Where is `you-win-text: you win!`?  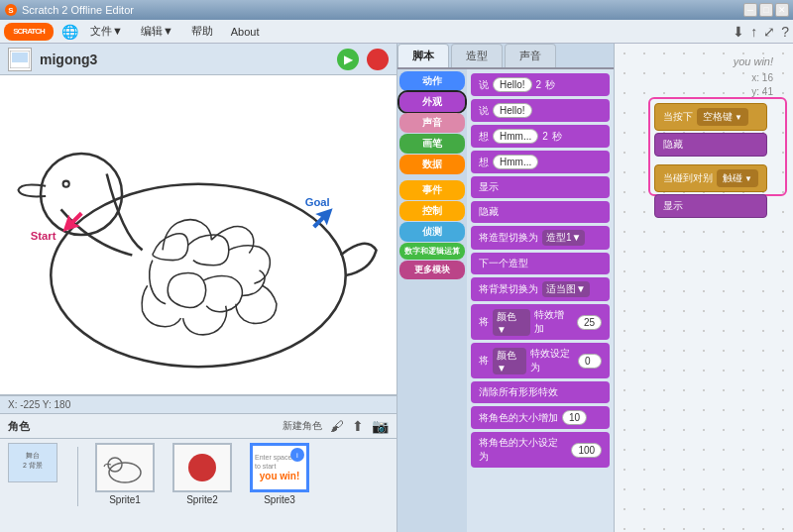
you-win-text: you win! is located at coordinates (753, 61).